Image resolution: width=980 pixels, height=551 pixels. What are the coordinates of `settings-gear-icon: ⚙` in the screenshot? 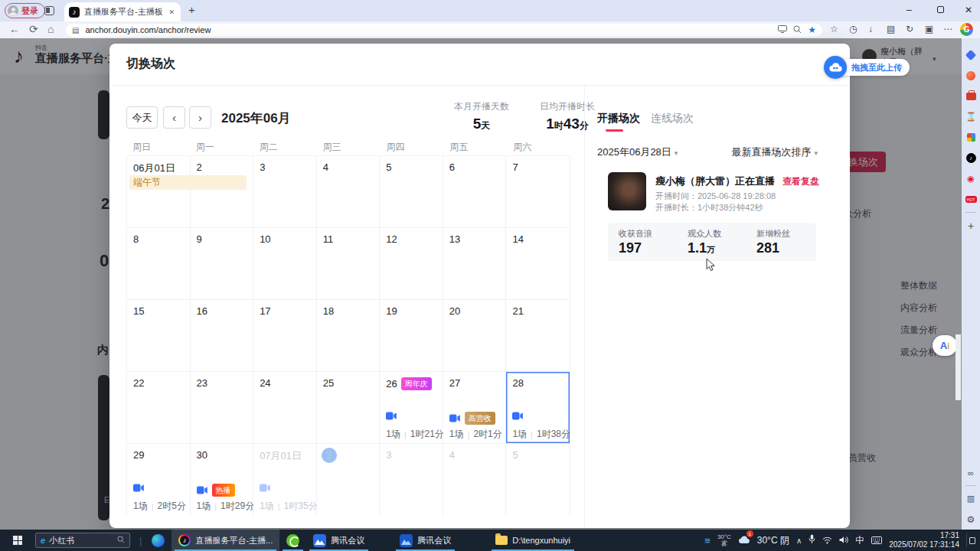 It's located at (971, 519).